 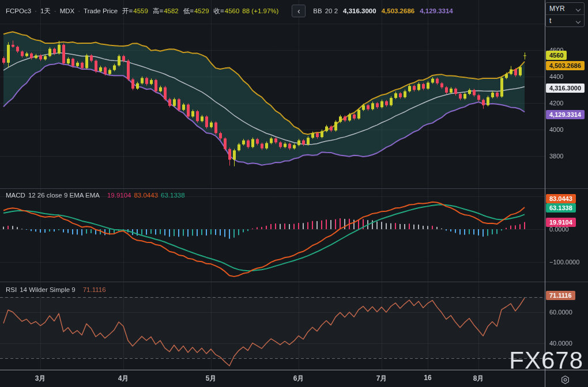 I want to click on settings-gear-icon, so click(x=565, y=380).